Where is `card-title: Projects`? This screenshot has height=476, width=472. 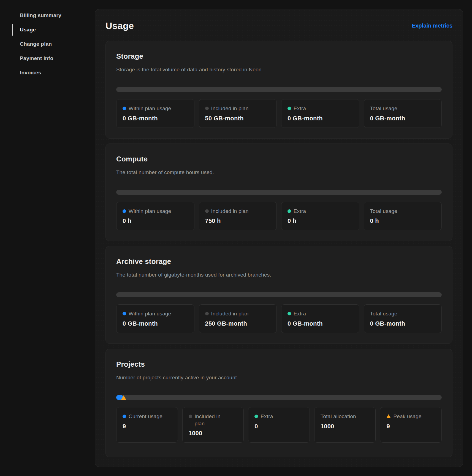
card-title: Projects is located at coordinates (279, 364).